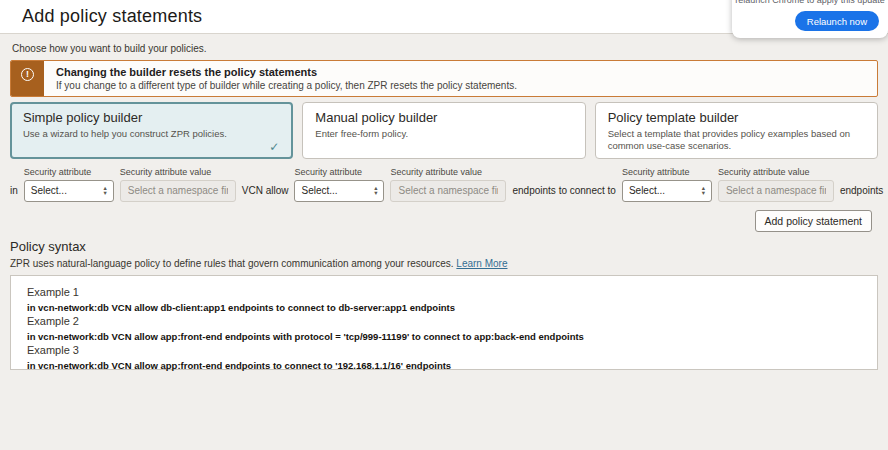  Describe the element at coordinates (339, 184) in the screenshot. I see `security-attribute-field-2: Security attribute Select... ▴▾` at that location.